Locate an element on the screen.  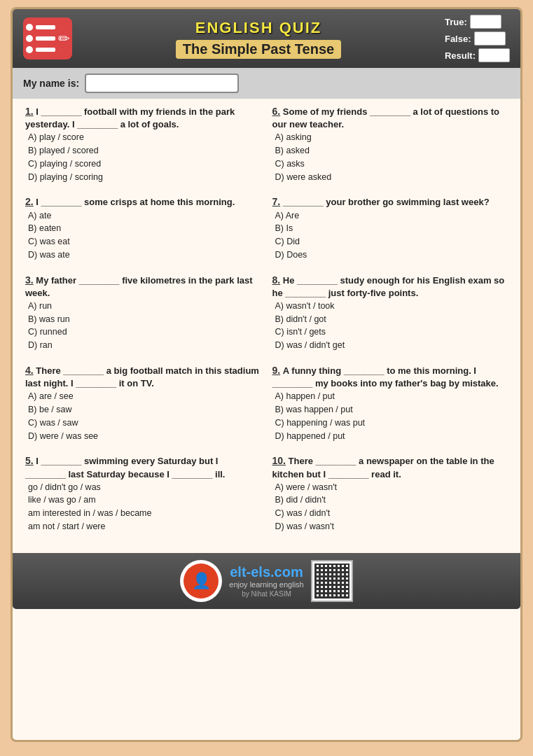
header-center: ENGLISH QUIZ The Simple Past Tense is located at coordinates (258, 39).